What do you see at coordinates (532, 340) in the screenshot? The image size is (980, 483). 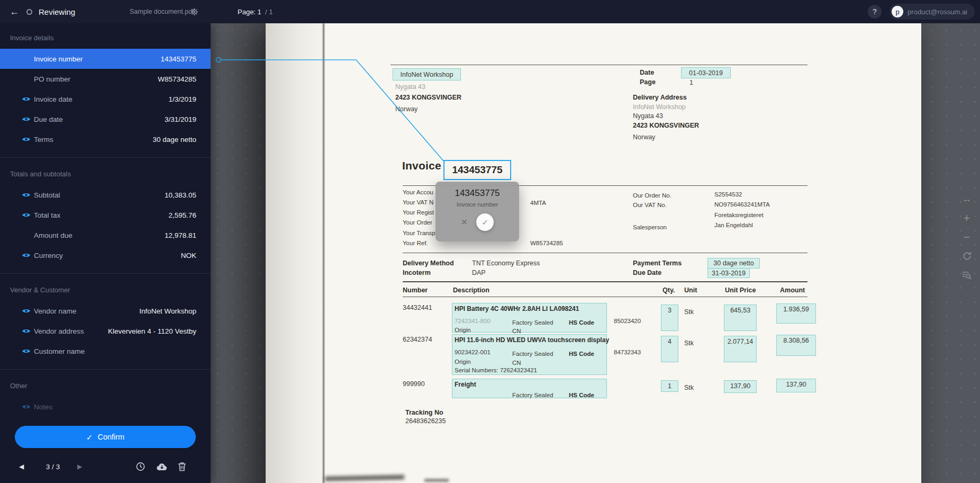 I see `line-item-title: HPI 11.6-inch HD WLED UWVA touchscreen d…` at bounding box center [532, 340].